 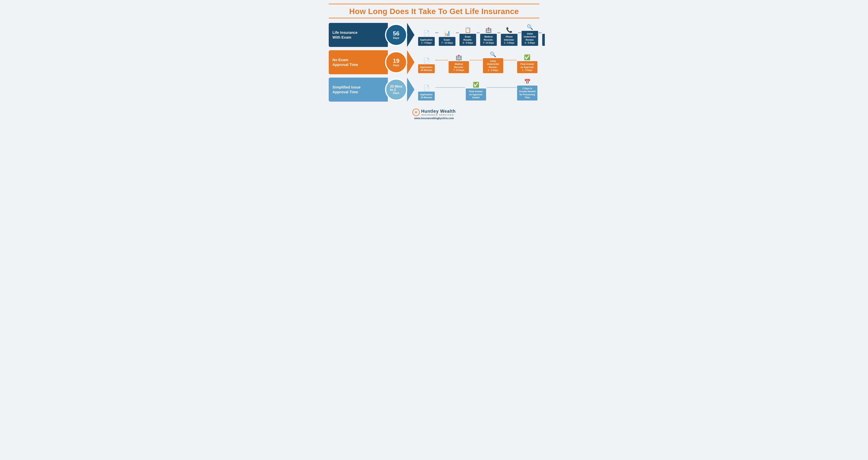 I want to click on badge-number-exam: 56, so click(x=396, y=33).